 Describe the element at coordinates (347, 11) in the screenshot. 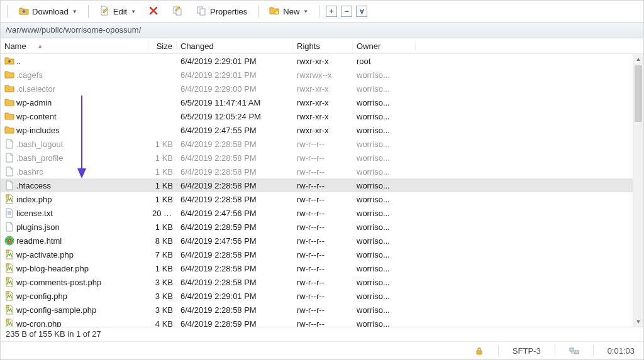

I see `collapse-icon: −` at that location.